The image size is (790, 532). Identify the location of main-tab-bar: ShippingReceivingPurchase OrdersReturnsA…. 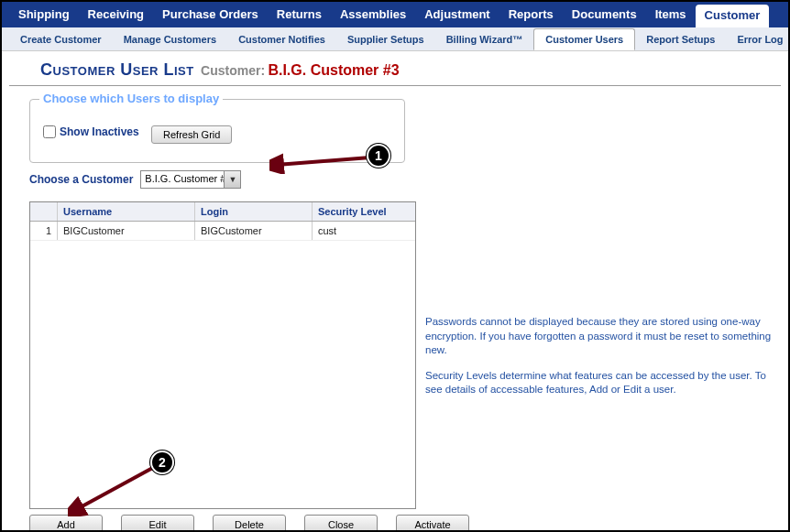
(395, 15).